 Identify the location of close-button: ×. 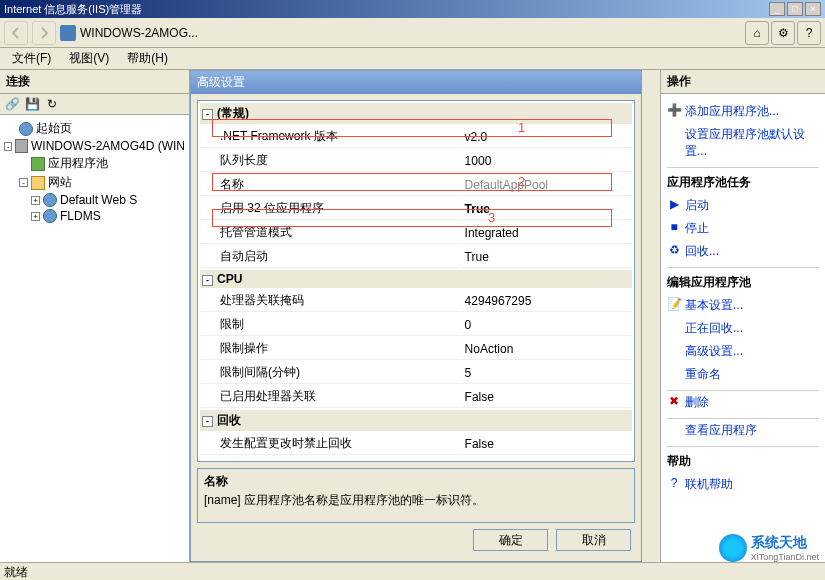
(813, 9).